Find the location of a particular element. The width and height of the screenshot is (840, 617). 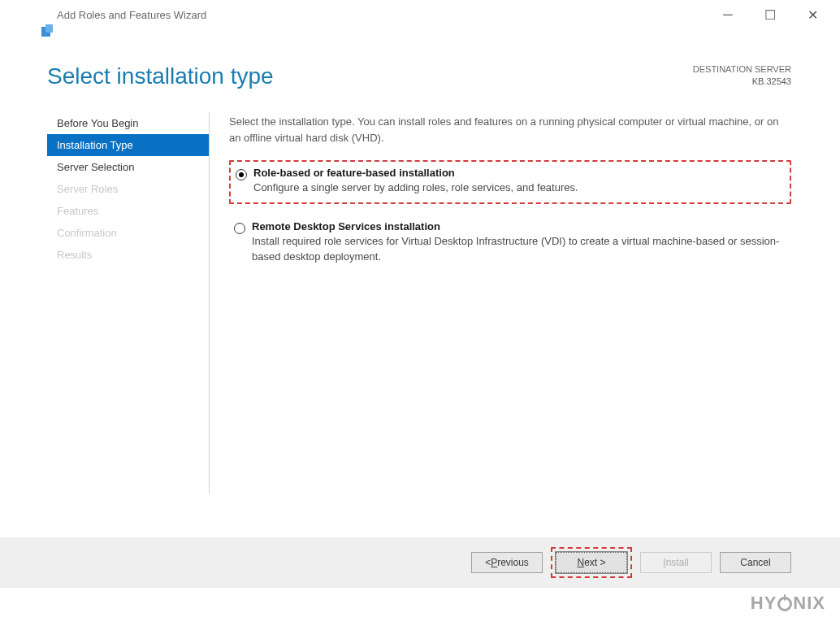

wizard-sidebar: Before You Begin Installation Type Serve… is located at coordinates (128, 303).